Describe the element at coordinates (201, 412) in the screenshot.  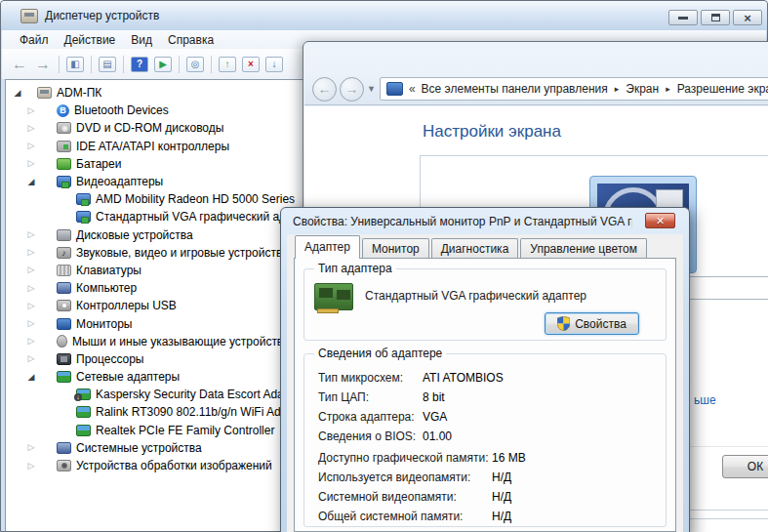
I see `tree-item-label: Ralink RT3090 802.11b/g/n WiFi Adapter` at that location.